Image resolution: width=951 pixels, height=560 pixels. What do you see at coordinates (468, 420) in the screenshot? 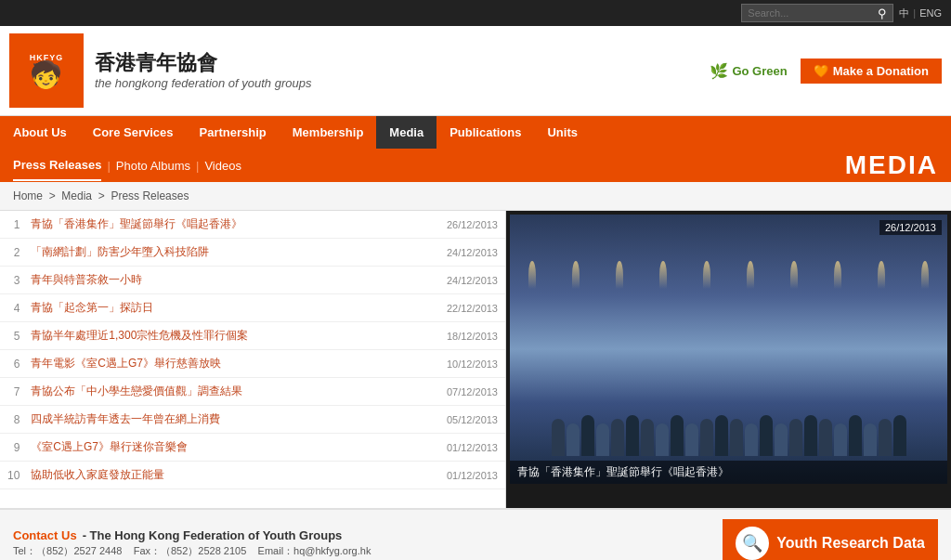
I see `press-release-date: 05/12/2013` at bounding box center [468, 420].